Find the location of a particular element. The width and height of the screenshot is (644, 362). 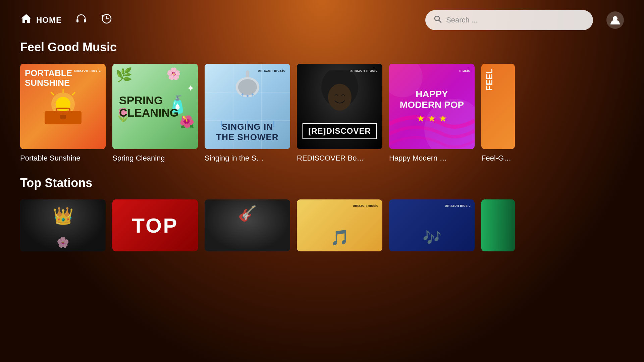

home-label: HOME is located at coordinates (49, 20).